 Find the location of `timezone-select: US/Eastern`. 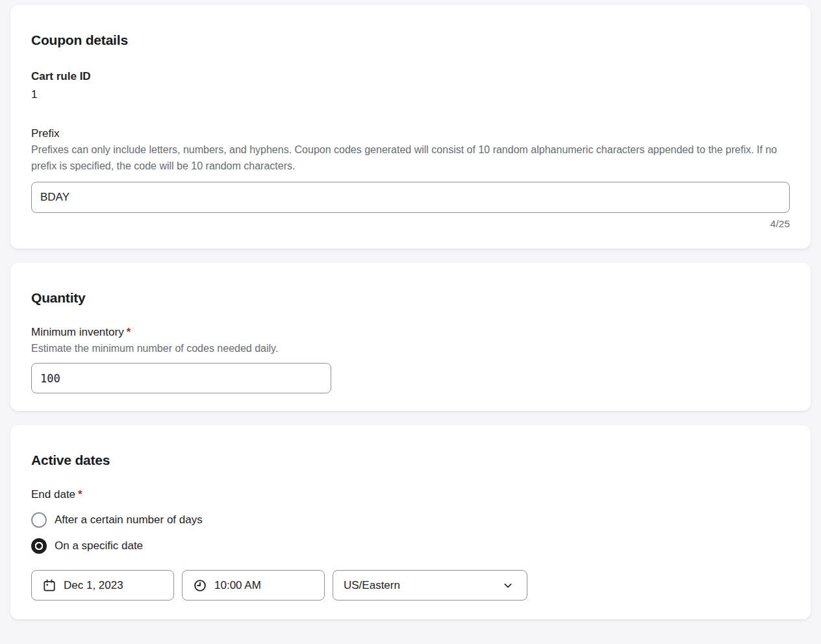

timezone-select: US/Eastern is located at coordinates (430, 586).